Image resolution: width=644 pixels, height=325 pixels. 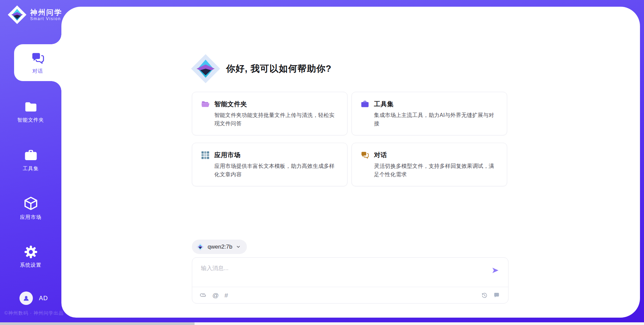 I want to click on app-tagline: Smart Vision, so click(x=46, y=19).